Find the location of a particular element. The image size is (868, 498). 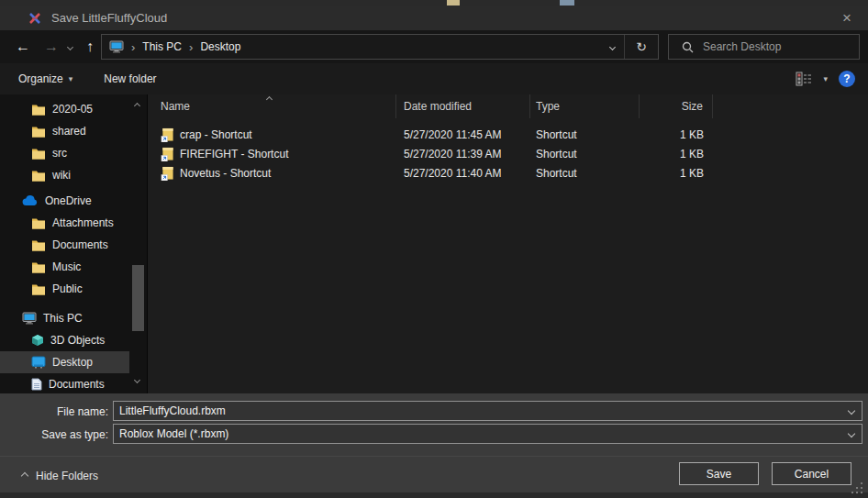

sidebar-item-shared: shared is located at coordinates (64, 131).